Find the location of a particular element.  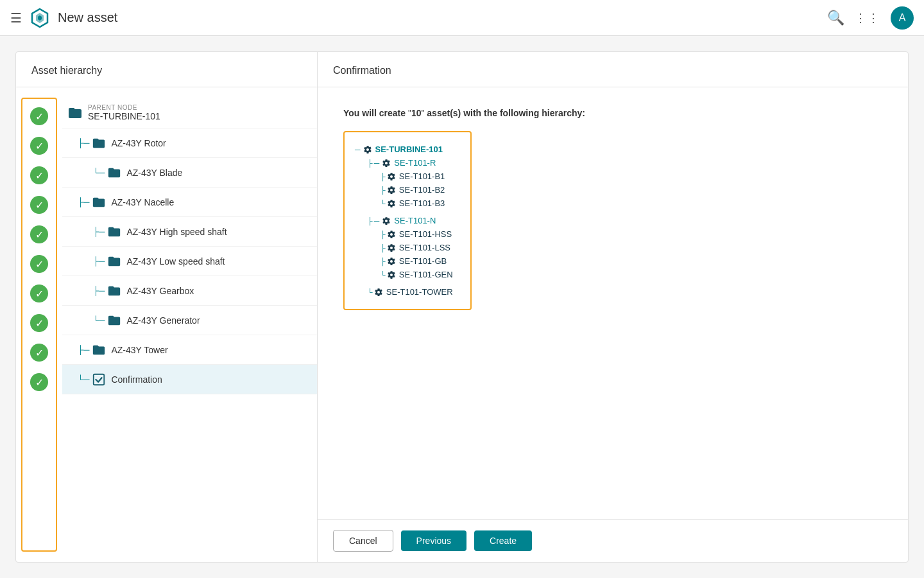

tree-item-nacelle: ├─ AZ-43Y Nacelle is located at coordinates (190, 202).